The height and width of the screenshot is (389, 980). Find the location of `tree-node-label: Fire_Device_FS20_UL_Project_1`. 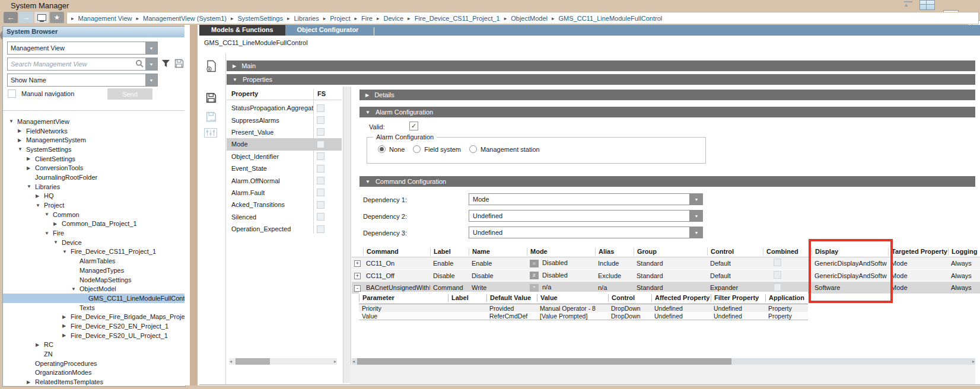

tree-node-label: Fire_Device_FS20_UL_Project_1 is located at coordinates (119, 336).